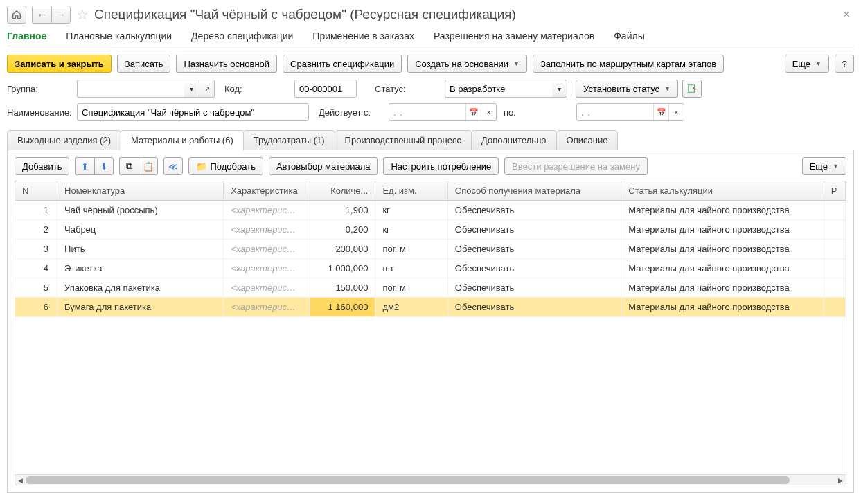 This screenshot has width=861, height=504. Describe the element at coordinates (42, 15) in the screenshot. I see `back-button: ←` at that location.